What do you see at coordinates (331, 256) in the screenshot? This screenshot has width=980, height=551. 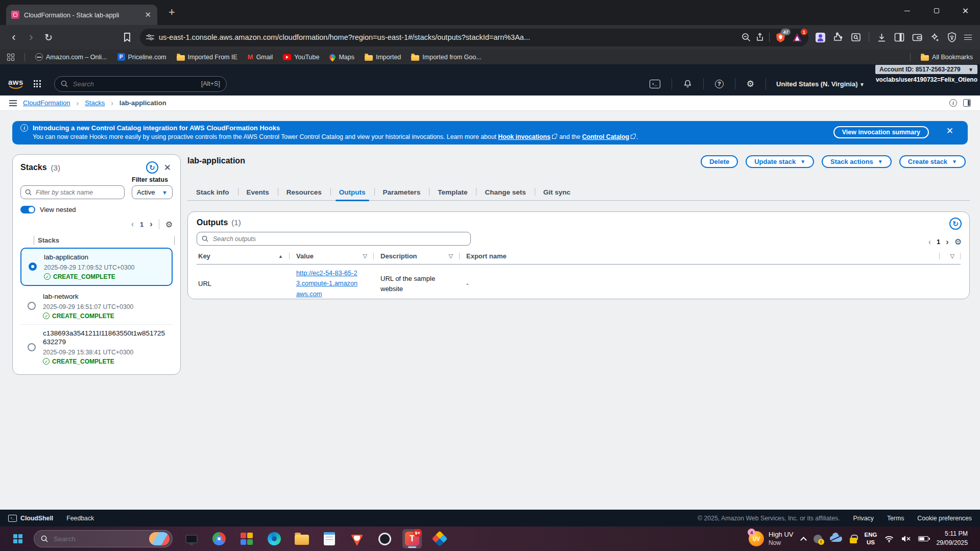 I see `column-value: Value ▽` at bounding box center [331, 256].